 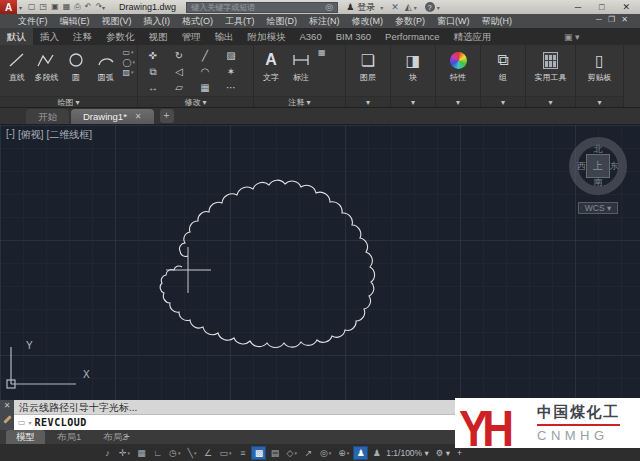 What do you see at coordinates (174, 453) in the screenshot?
I see `polar-tracking-icon: ◷▾` at bounding box center [174, 453].